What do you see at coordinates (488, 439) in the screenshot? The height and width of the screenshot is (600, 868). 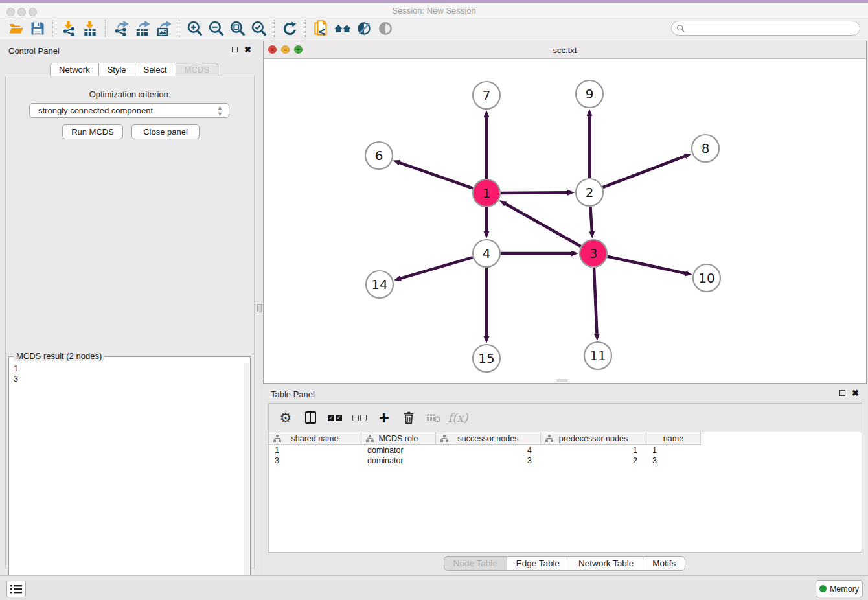 I see `column-header-successor-nodes: successor nodes` at bounding box center [488, 439].